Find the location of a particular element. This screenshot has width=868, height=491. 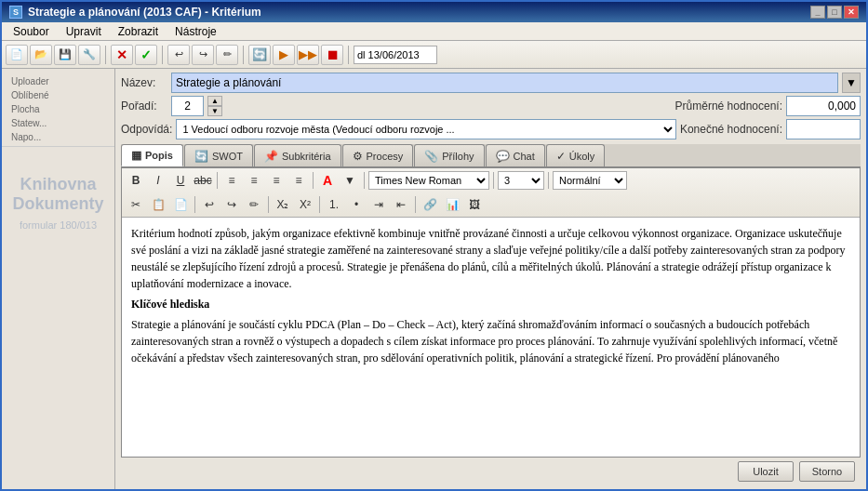

sidebar-item-uploader: Uploader is located at coordinates (58, 82).